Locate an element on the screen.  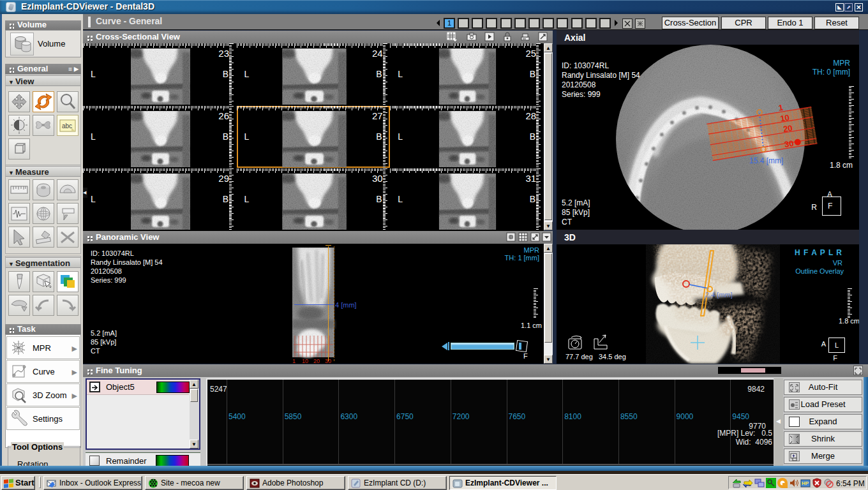
svg-text: HP is located at coordinates (805, 484).